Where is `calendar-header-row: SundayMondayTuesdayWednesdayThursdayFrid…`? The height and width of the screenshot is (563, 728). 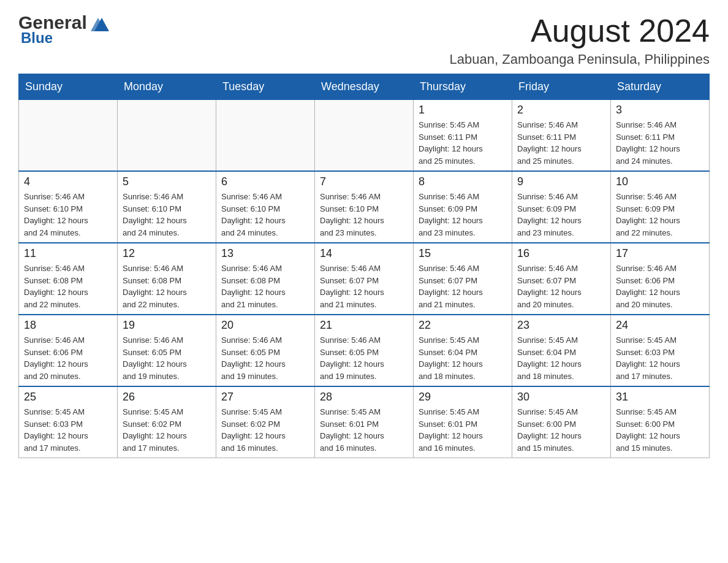 calendar-header-row: SundayMondayTuesdayWednesdayThursdayFrid… is located at coordinates (364, 87).